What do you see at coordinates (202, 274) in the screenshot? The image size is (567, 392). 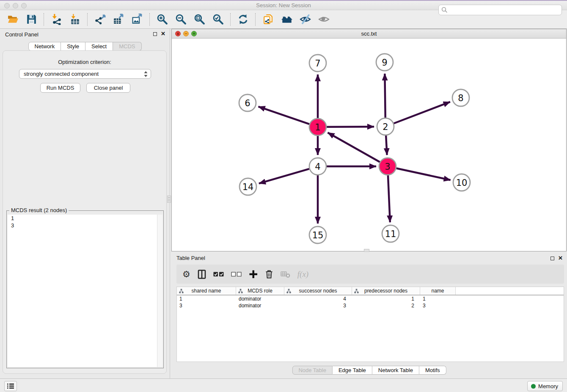 I see `split-columns-button` at bounding box center [202, 274].